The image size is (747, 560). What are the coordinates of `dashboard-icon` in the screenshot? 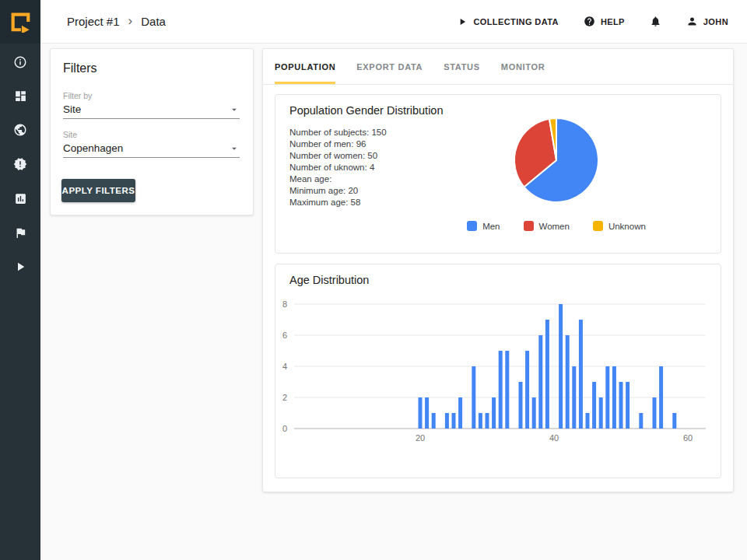 It's located at (20, 96).